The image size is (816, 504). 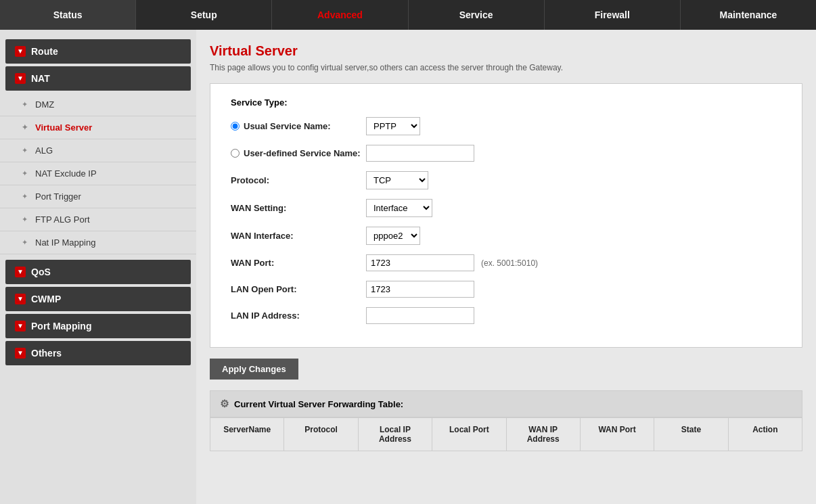 What do you see at coordinates (506, 421) in the screenshot?
I see `forwarding-table-section: ⚙ Current Virtual Server Forwarding Tabl…` at bounding box center [506, 421].